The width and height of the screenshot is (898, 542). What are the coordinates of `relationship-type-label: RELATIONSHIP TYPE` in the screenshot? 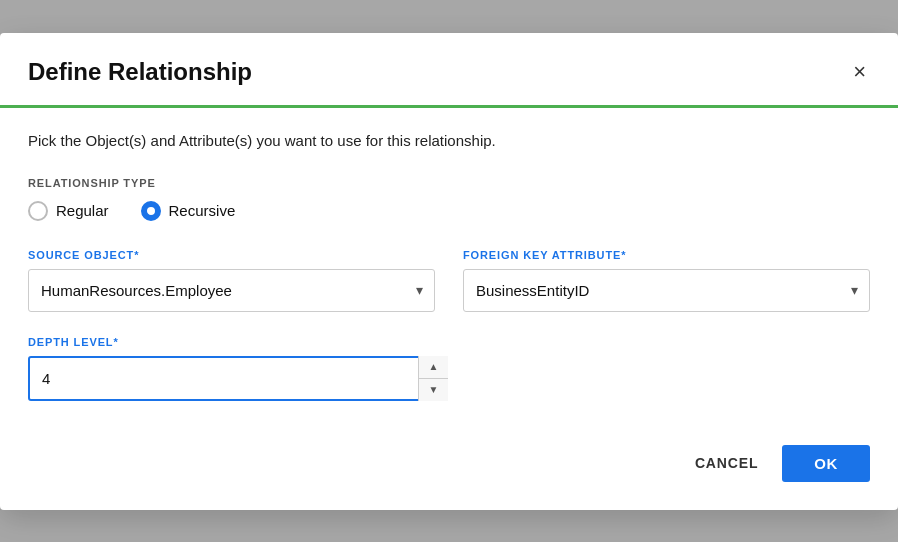 It's located at (449, 183).